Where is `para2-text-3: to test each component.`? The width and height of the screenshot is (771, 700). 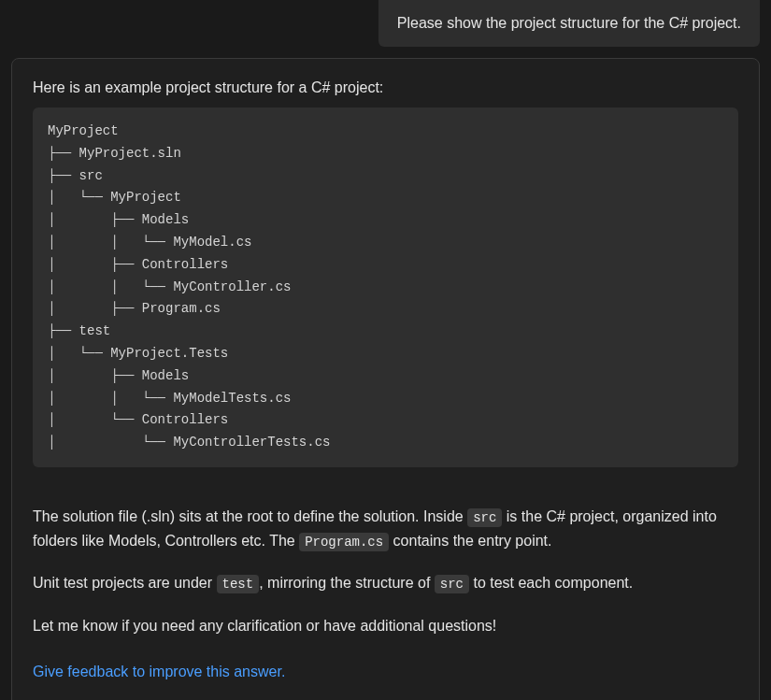
para2-text-3: to test each component. is located at coordinates (551, 583).